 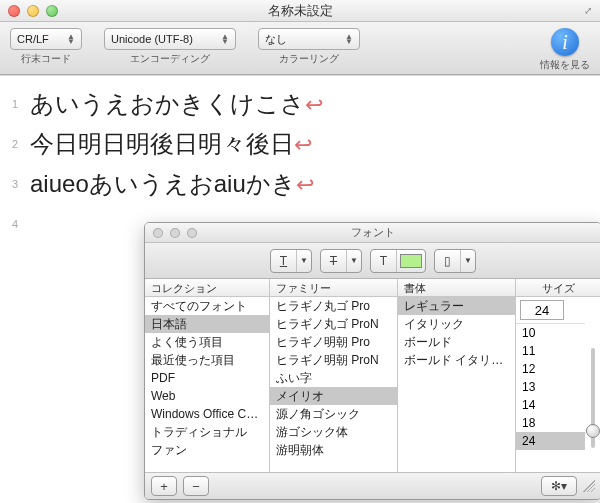 I want to click on close-icon, so click(x=14, y=11).